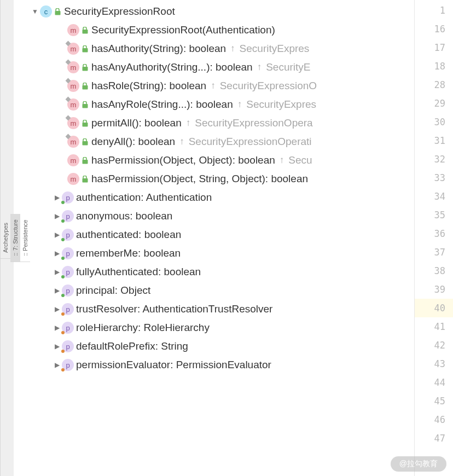  I want to click on tree-node-property: ▶pauthenticated: boolean, so click(214, 235).